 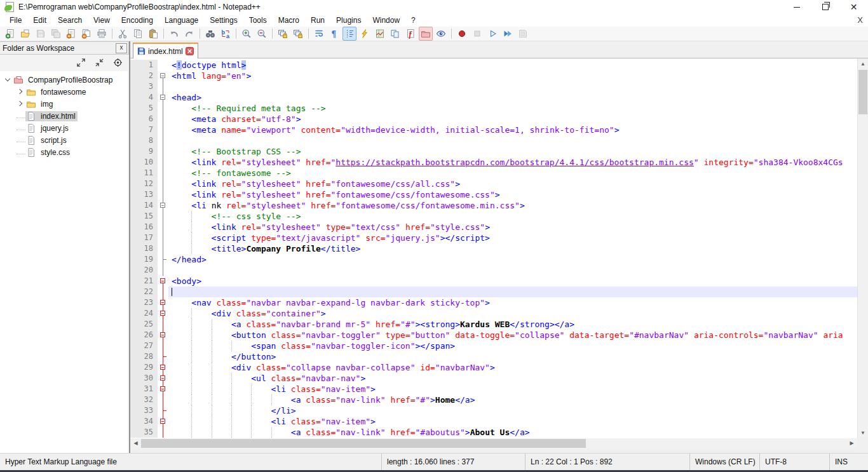 I want to click on function-list-button: f, so click(x=410, y=34).